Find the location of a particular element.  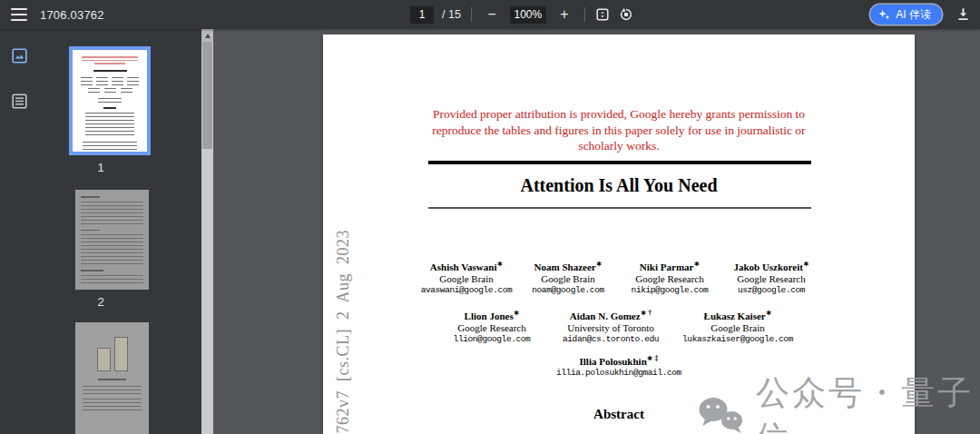

sparkle-icon is located at coordinates (884, 15).